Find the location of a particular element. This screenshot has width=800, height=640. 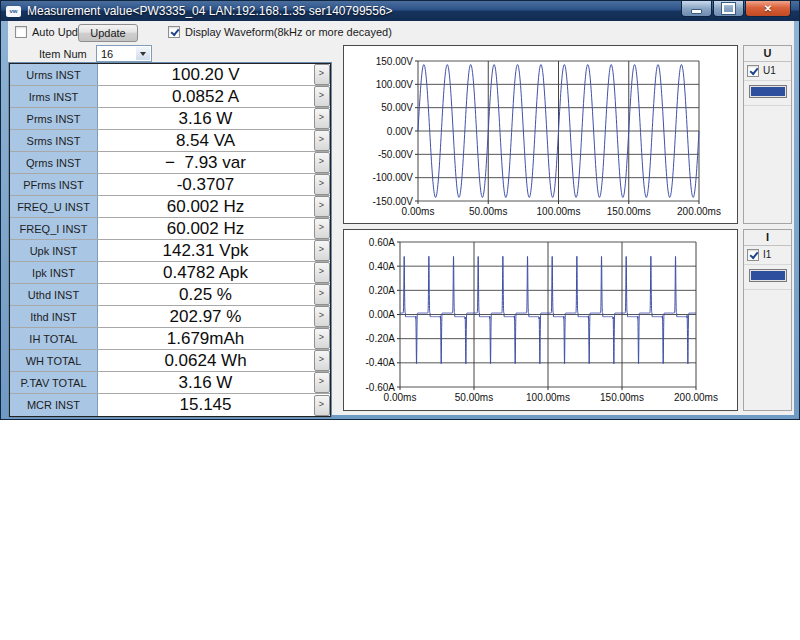

window-title: Measurement value<PW3335_04 LAN:192.168.… is located at coordinates (210, 11).